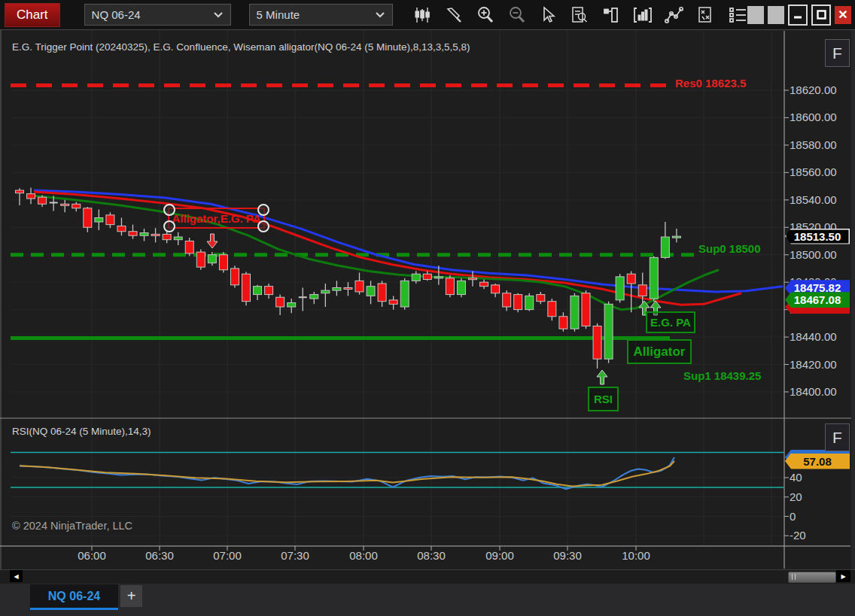 The image size is (855, 616). I want to click on price-axis-label: 18540.00, so click(813, 200).